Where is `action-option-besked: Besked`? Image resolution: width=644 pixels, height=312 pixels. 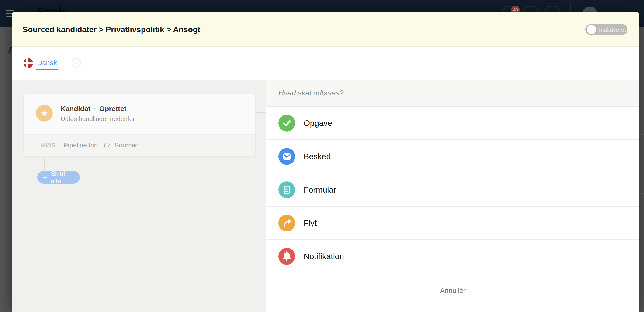
action-option-besked: Besked is located at coordinates (453, 157).